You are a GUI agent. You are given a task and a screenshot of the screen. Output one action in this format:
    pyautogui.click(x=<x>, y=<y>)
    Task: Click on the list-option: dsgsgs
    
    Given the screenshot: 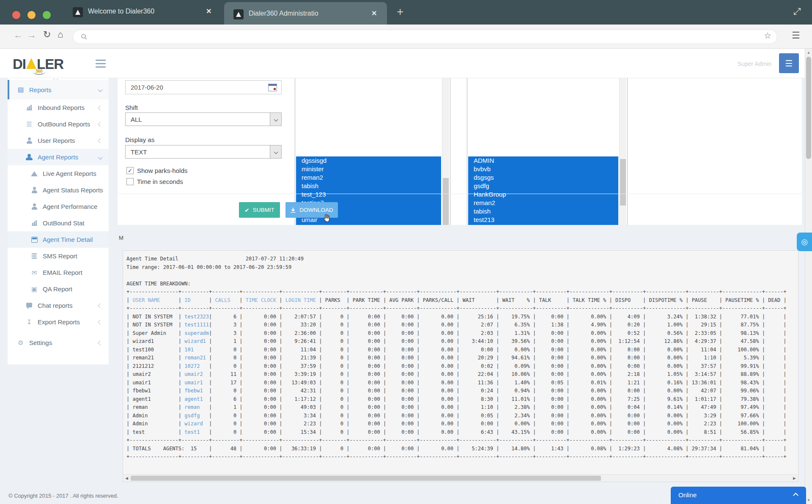 What is the action you would take?
    pyautogui.click(x=543, y=178)
    